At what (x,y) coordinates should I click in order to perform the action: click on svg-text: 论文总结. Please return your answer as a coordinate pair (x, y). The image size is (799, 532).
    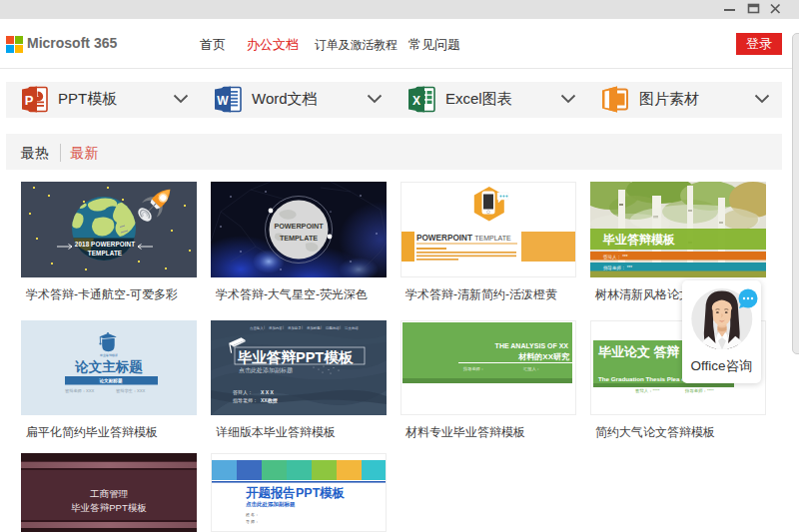
    Looking at the image, I should click on (352, 328).